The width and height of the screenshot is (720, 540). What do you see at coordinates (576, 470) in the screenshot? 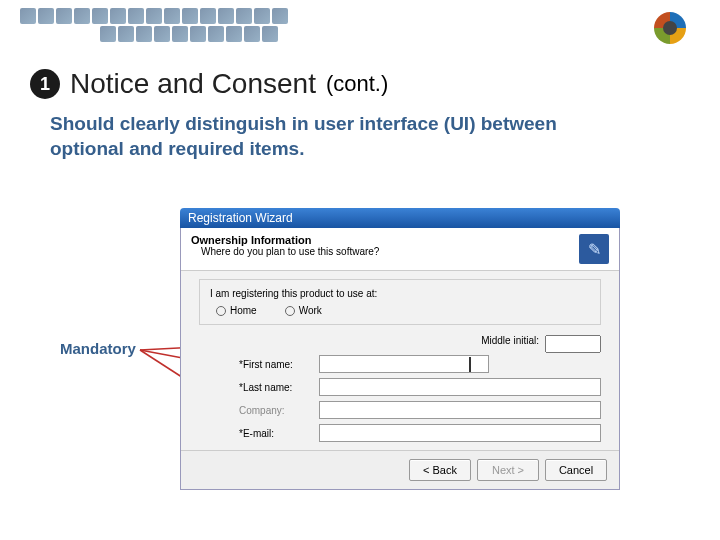
I see `cancel-button: Cancel` at bounding box center [576, 470].